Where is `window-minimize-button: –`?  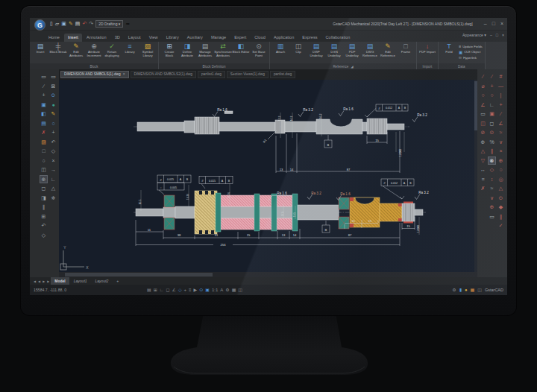
window-minimize-button: – is located at coordinates (486, 24).